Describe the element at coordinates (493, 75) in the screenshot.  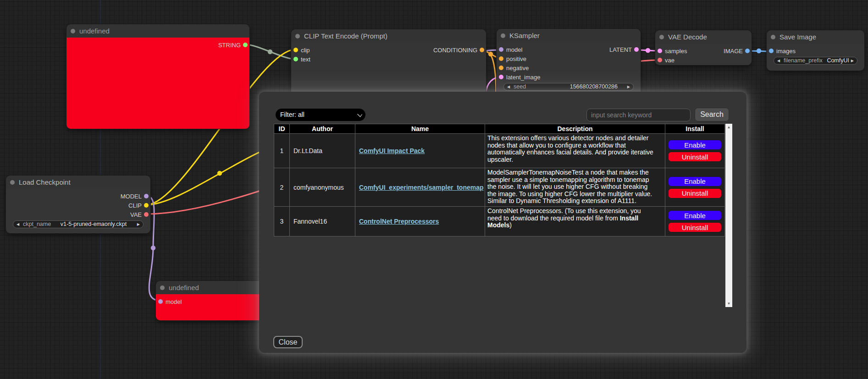
I see `link-hidden-to-negative` at that location.